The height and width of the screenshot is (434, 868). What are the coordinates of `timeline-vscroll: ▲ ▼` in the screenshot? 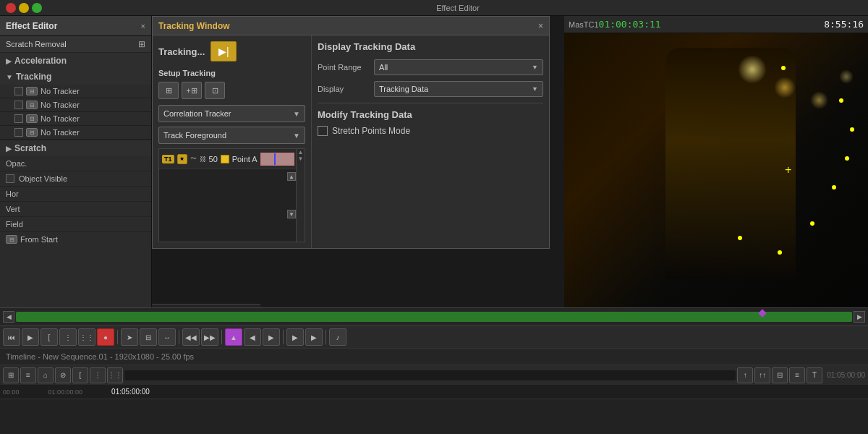 It's located at (300, 195).